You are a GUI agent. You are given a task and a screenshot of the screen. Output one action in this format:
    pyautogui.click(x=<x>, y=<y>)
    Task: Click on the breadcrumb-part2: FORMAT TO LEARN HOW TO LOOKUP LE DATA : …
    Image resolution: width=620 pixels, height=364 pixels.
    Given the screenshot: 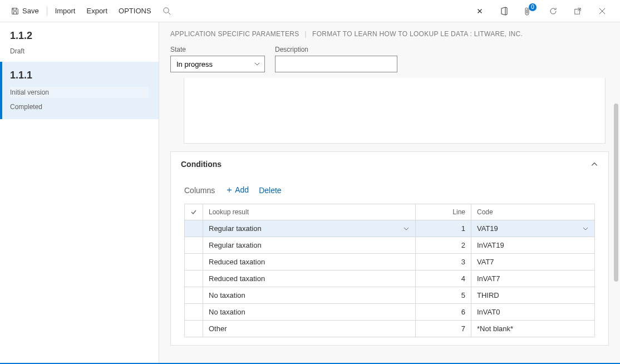 What is the action you would take?
    pyautogui.click(x=417, y=34)
    